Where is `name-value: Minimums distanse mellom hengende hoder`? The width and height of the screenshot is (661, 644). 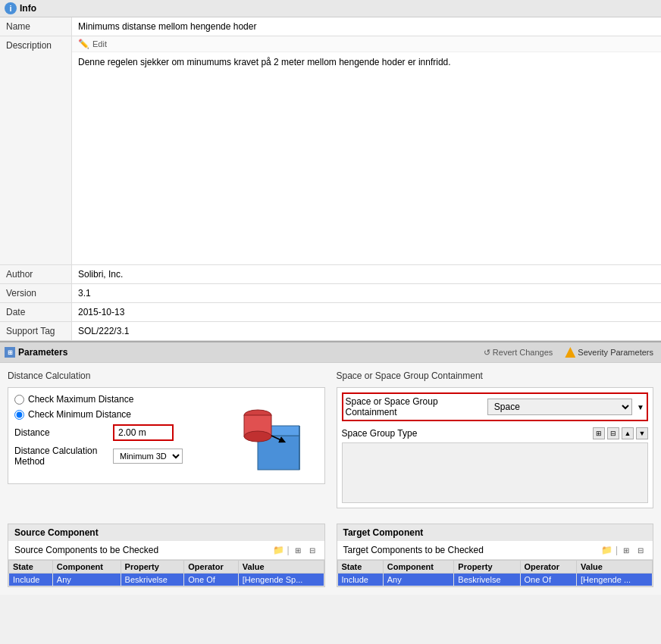 name-value: Minimums distanse mellom hengende hoder is located at coordinates (367, 27).